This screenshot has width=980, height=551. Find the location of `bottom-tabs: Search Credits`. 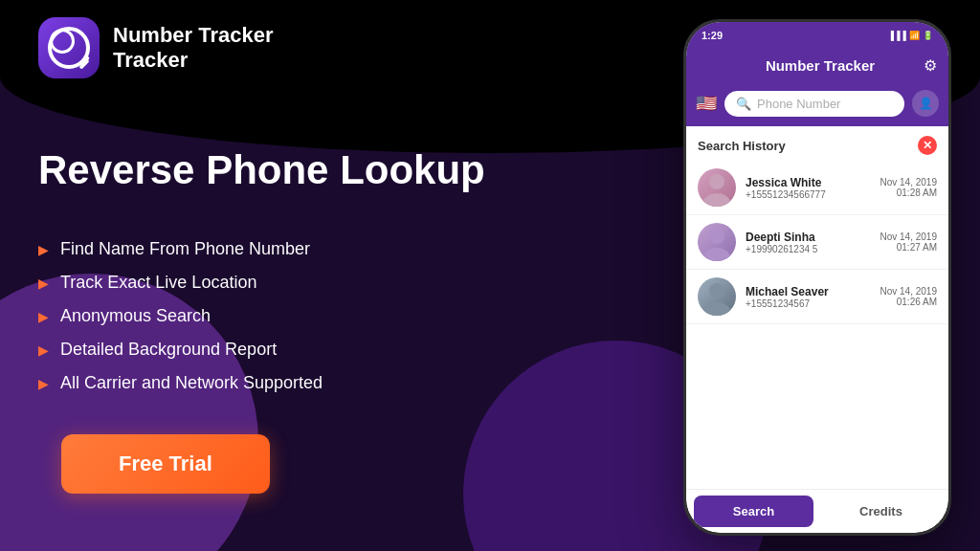

bottom-tabs: Search Credits is located at coordinates (817, 511).